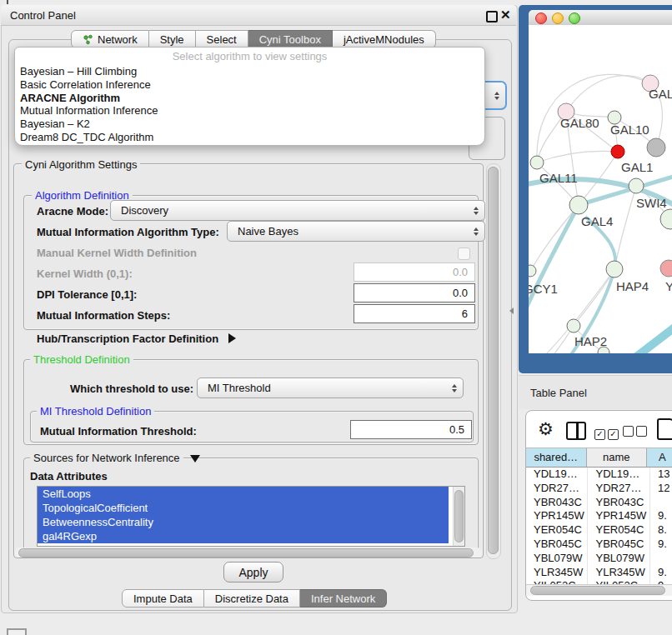  I want to click on table-row: YDR27…YDR27…12, so click(599, 488).